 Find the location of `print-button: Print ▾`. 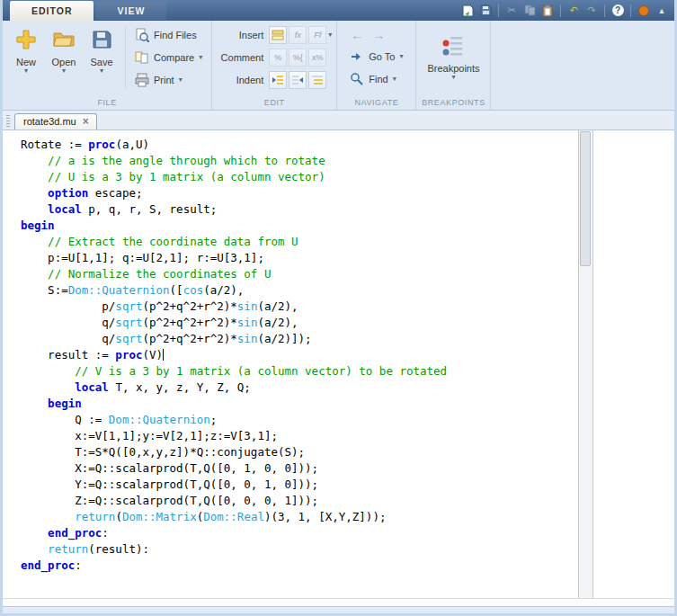

print-button: Print ▾ is located at coordinates (169, 81).